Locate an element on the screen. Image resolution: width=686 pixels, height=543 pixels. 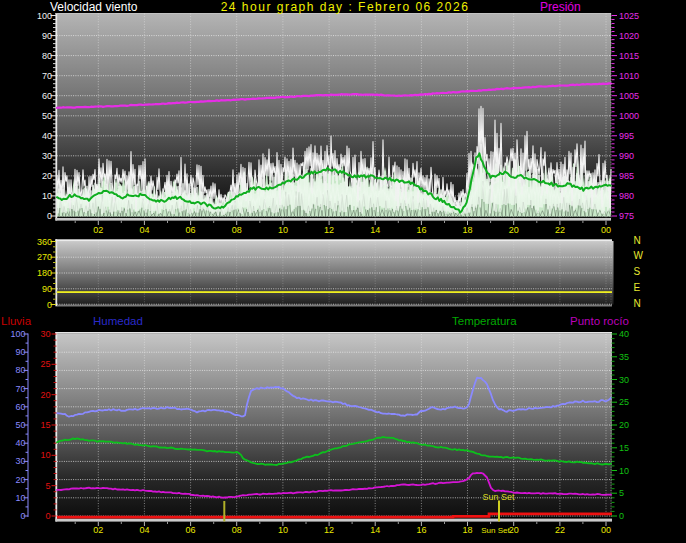
svg-text: 180 is located at coordinates (44, 273).